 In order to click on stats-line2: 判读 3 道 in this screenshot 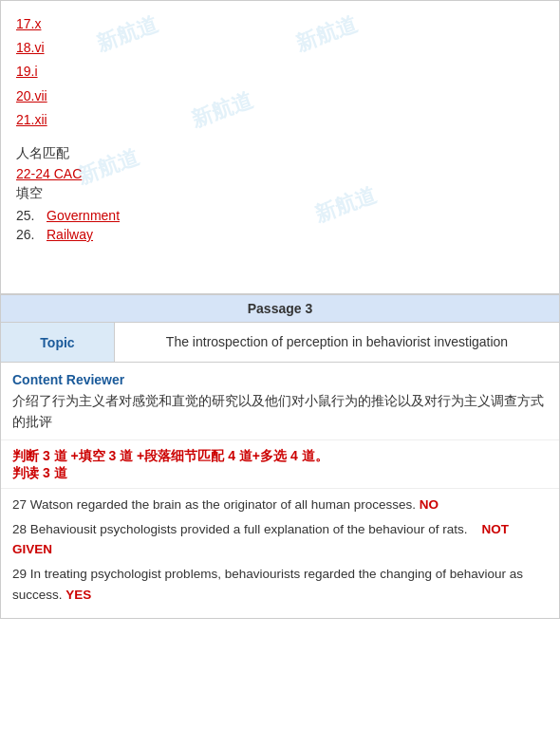, I will do `click(280, 474)`.